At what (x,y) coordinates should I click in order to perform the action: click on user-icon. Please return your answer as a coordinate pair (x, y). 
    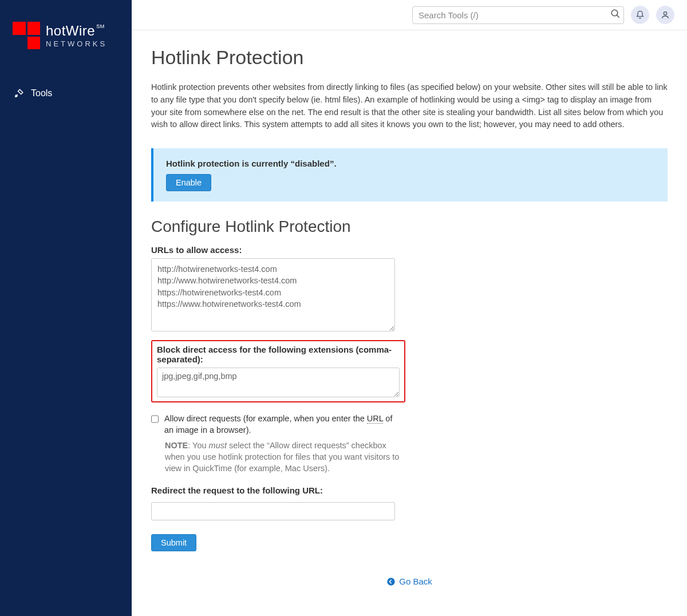
    Looking at the image, I should click on (665, 15).